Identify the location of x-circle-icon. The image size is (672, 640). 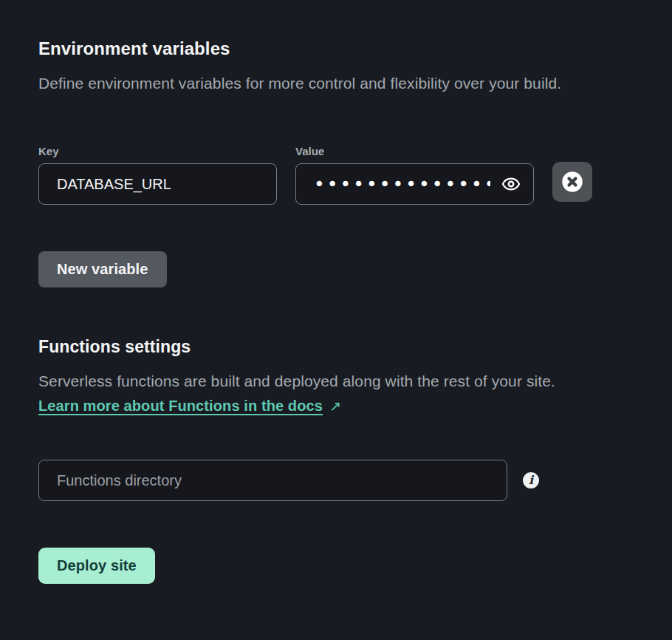
(572, 182).